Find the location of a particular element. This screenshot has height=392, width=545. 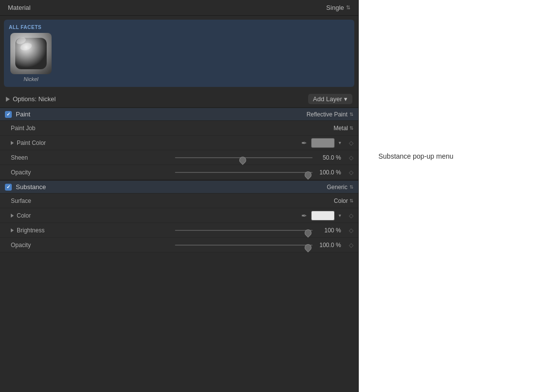

paint-opacity-row: Opacity 100.0 % ◇ is located at coordinates (179, 172).